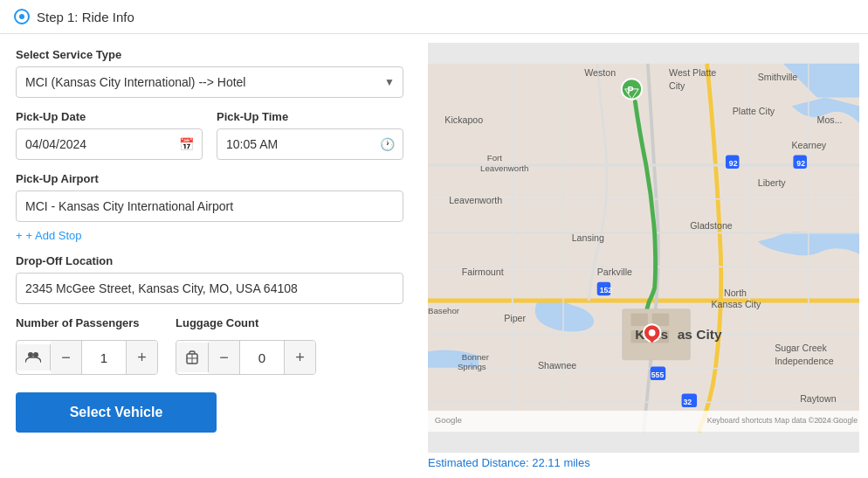 The image size is (868, 478). Describe the element at coordinates (830, 120) in the screenshot. I see `svg-text: Mos...` at that location.